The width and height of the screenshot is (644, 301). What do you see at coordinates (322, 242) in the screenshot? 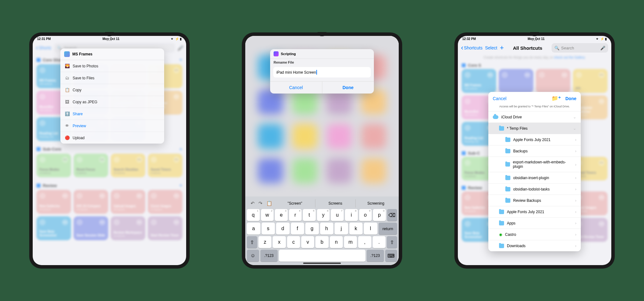
I see `key: b` at bounding box center [322, 242].